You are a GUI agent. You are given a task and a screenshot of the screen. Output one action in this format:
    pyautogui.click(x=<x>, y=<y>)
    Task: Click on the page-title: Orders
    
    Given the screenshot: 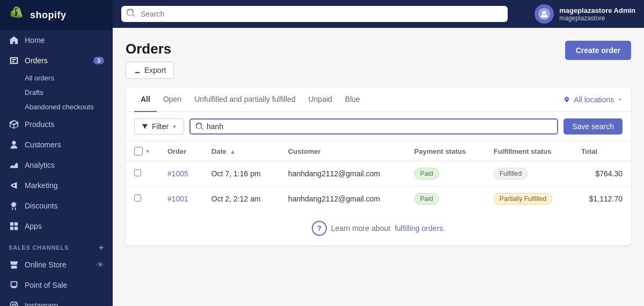 What is the action you would take?
    pyautogui.click(x=150, y=49)
    